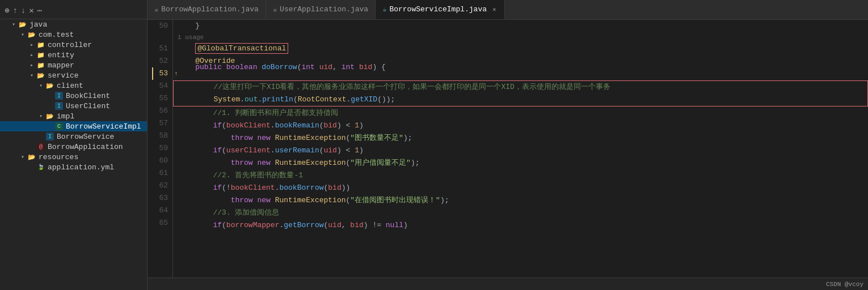 The width and height of the screenshot is (868, 290). Describe the element at coordinates (85, 147) in the screenshot. I see `sidebar-item-label: BorrowApplication` at that location.